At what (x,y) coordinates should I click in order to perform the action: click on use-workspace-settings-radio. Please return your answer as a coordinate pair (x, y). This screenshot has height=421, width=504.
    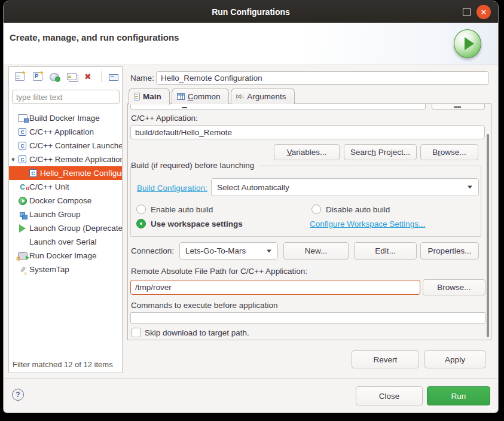
    Looking at the image, I should click on (141, 224).